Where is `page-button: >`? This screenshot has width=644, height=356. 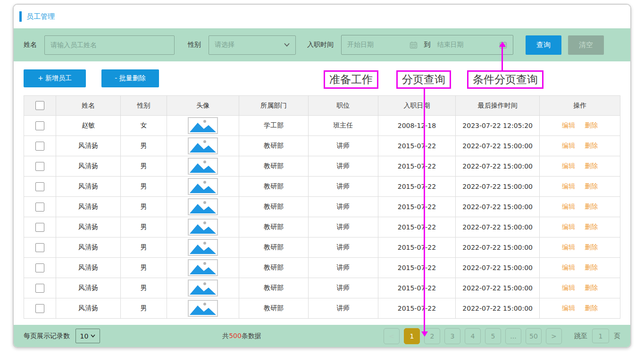
page-button: > is located at coordinates (554, 336).